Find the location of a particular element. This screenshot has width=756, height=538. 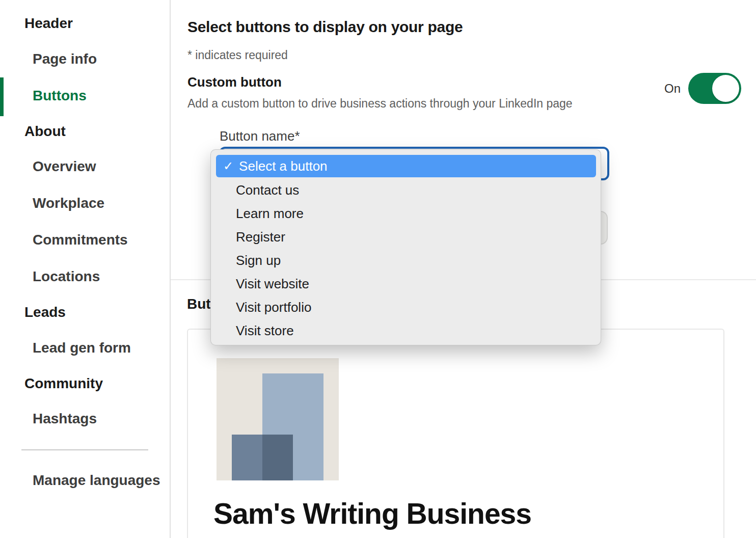

sidebar-item-buttons: Buttons is located at coordinates (60, 96).